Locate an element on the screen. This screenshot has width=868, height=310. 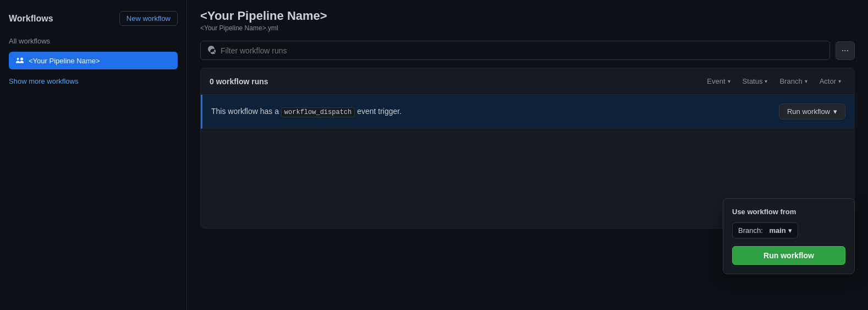
dispatch-text-prefix: This workflow has a is located at coordinates (246, 111).